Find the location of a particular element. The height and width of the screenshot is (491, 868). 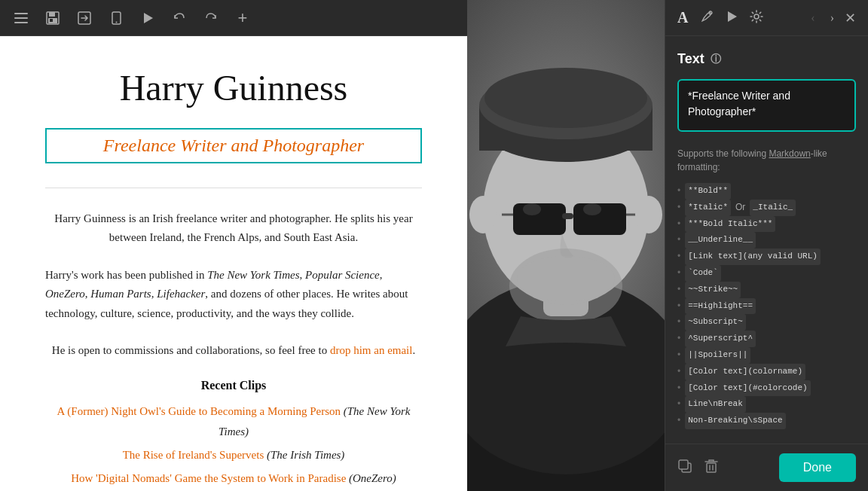

markdown-item-code: `Code` is located at coordinates (767, 273).